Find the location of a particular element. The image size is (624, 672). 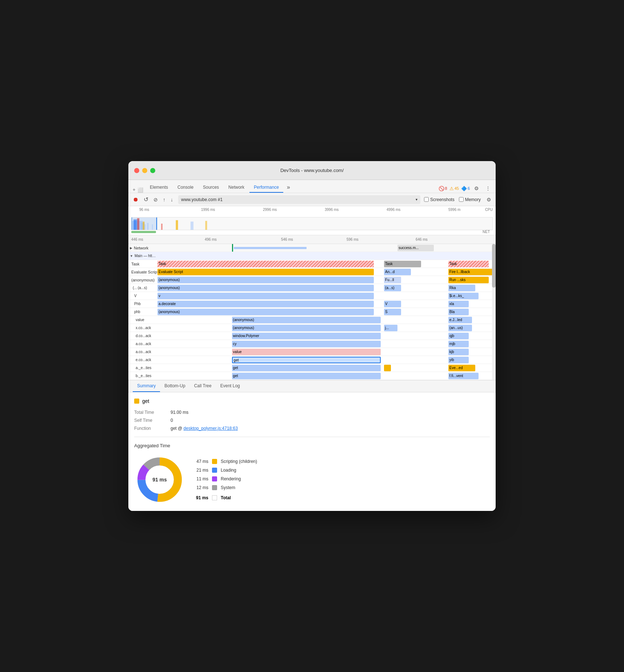

aeties-get-block: get is located at coordinates (306, 368).